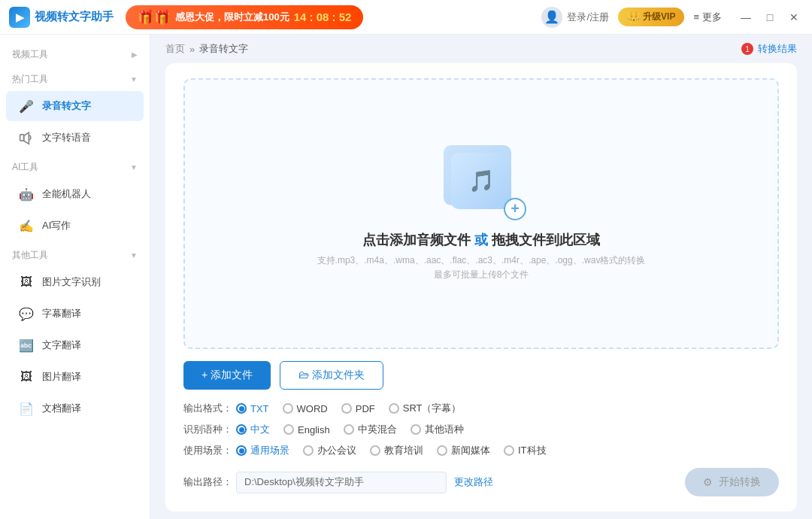  I want to click on menu-label: 更多, so click(712, 17).